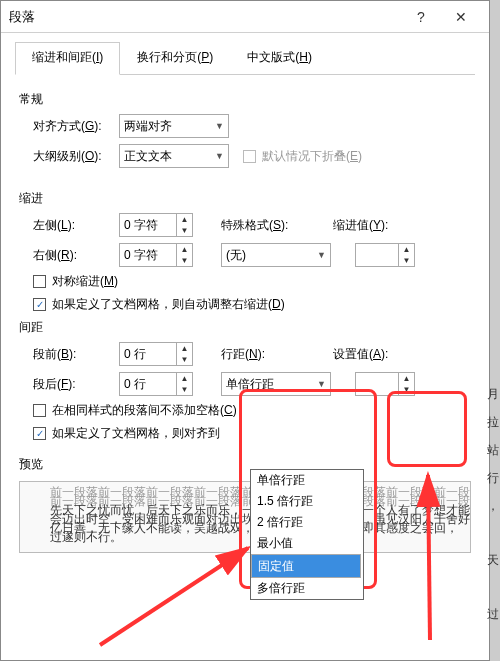 This screenshot has width=500, height=661. Describe the element at coordinates (265, 354) in the screenshot. I see `line-spacing-label: 行距(N):` at that location.